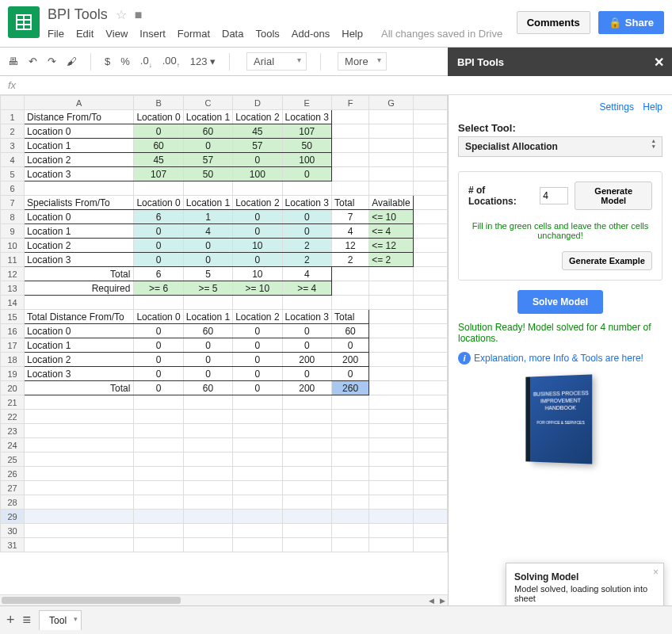  What do you see at coordinates (560, 147) in the screenshot?
I see `tool-select: Specialist Allocation` at bounding box center [560, 147].